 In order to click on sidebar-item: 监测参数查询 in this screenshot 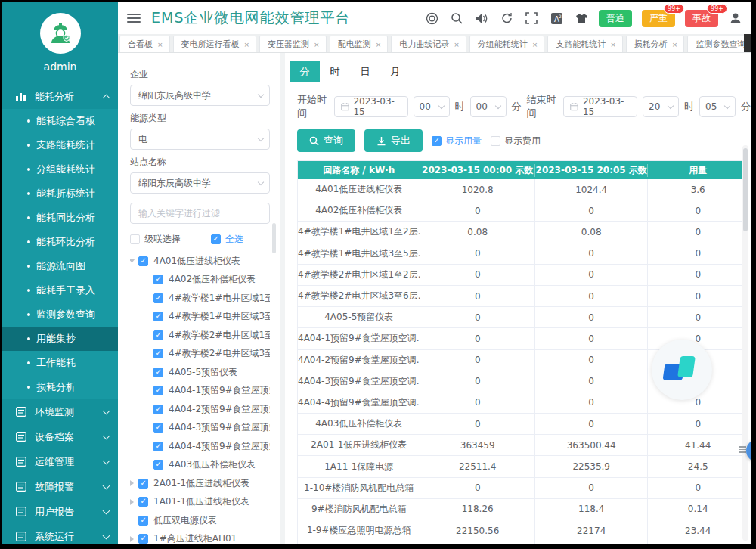, I will do `click(60, 315)`.